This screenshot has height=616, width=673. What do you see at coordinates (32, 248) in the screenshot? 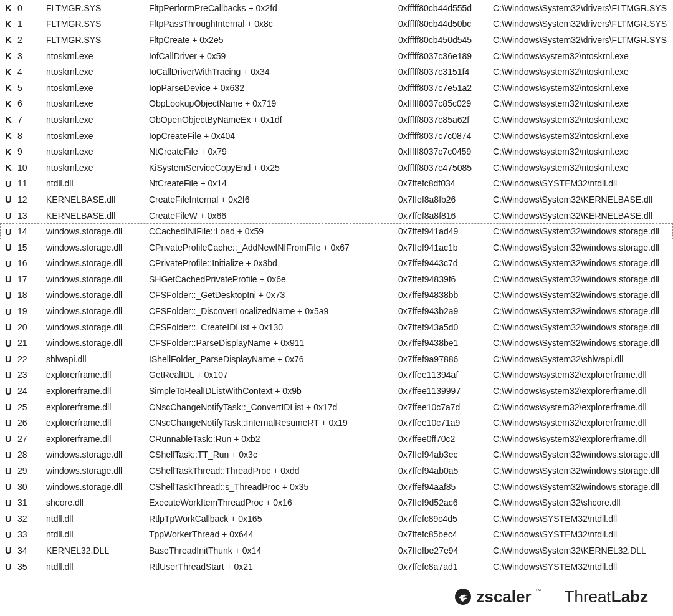
I see `index-cell: 15` at bounding box center [32, 248].